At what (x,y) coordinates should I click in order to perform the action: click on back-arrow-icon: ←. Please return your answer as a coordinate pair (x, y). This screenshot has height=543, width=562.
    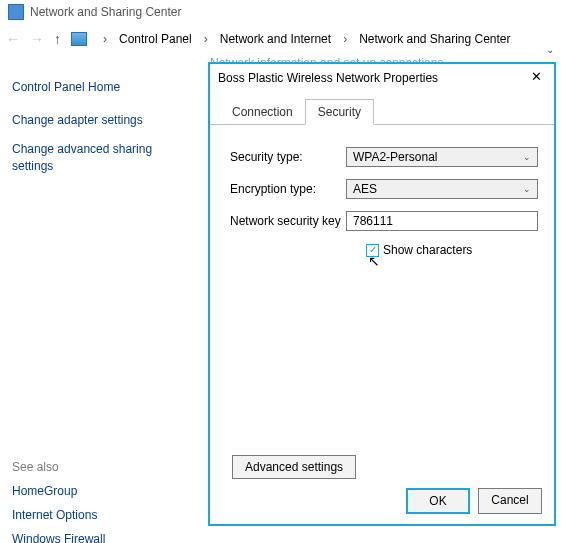
    Looking at the image, I should click on (13, 39).